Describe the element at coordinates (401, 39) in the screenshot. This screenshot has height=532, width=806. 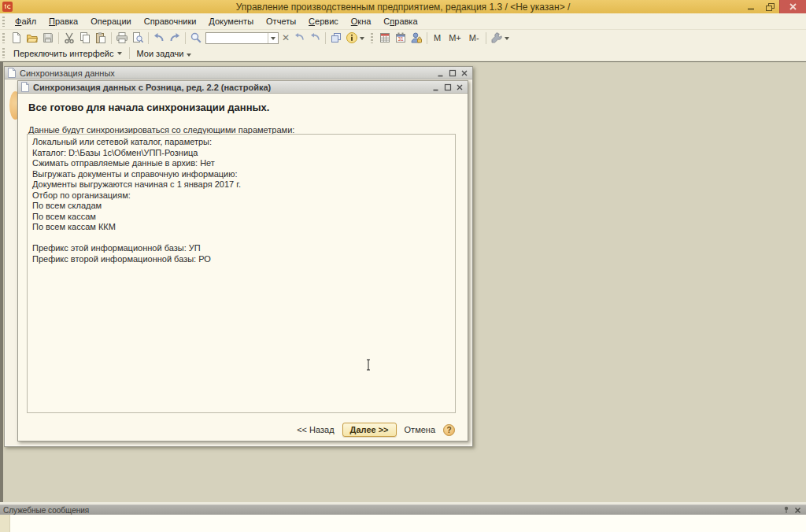
I see `svg-text: 31` at that location.